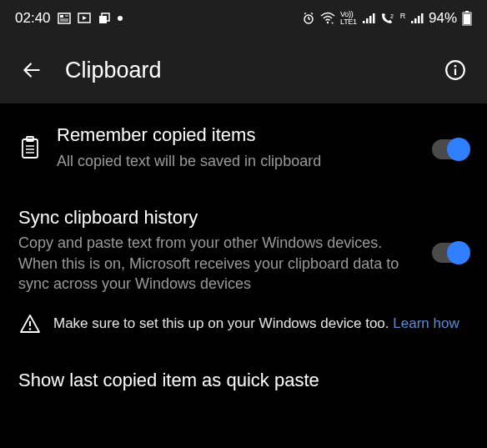 Image resolution: width=487 pixels, height=448 pixels. Describe the element at coordinates (104, 18) in the screenshot. I see `stack-icon` at that location.